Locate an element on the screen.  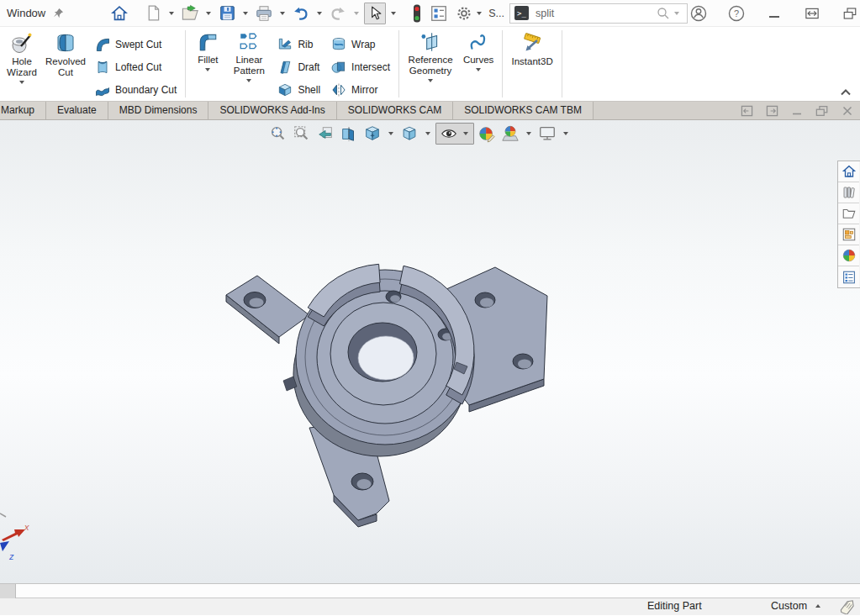
curves-icon is located at coordinates (478, 42).